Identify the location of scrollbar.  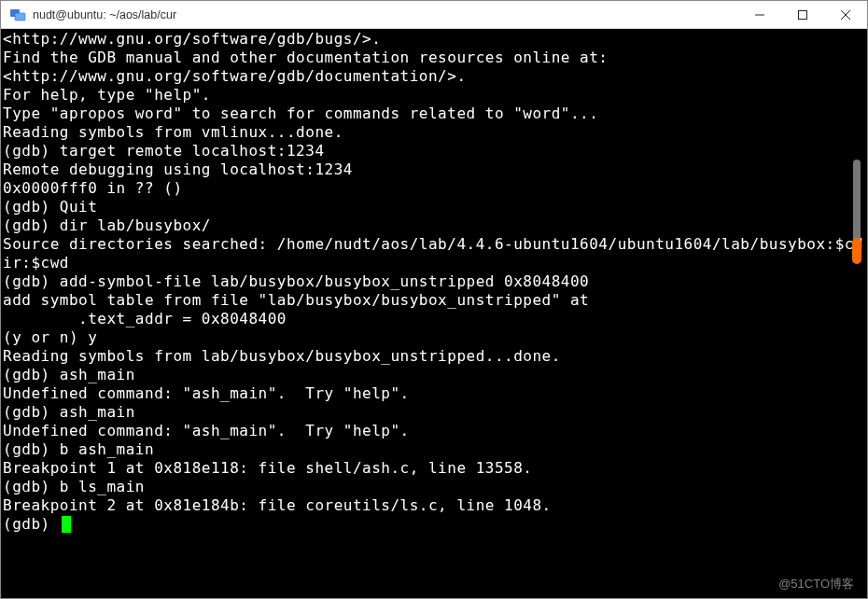
(857, 313).